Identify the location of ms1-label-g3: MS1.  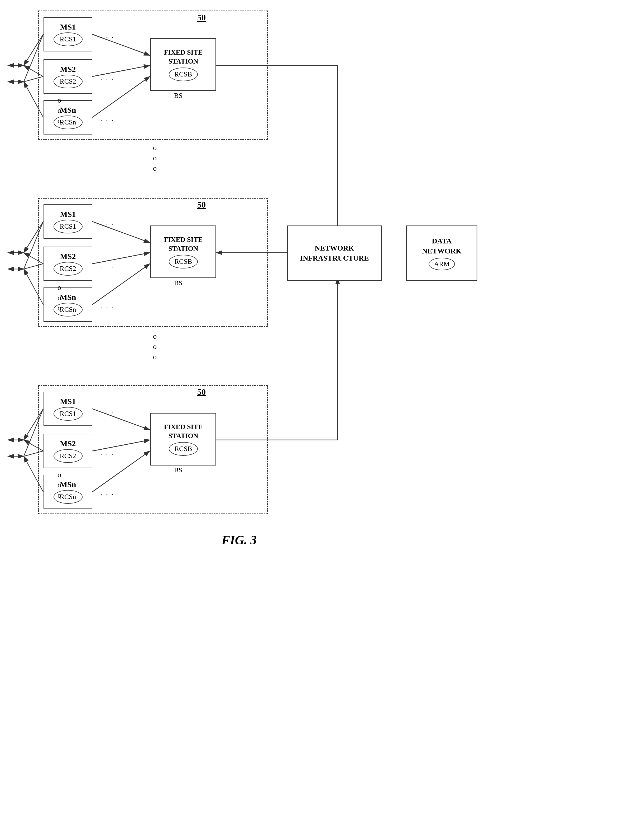
(68, 401).